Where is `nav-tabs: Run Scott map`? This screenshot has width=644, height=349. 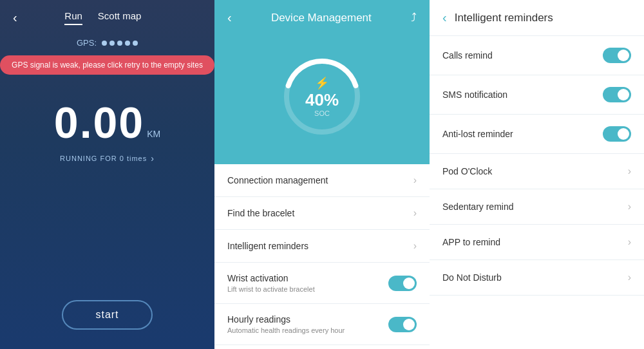
nav-tabs: Run Scott map is located at coordinates (103, 18).